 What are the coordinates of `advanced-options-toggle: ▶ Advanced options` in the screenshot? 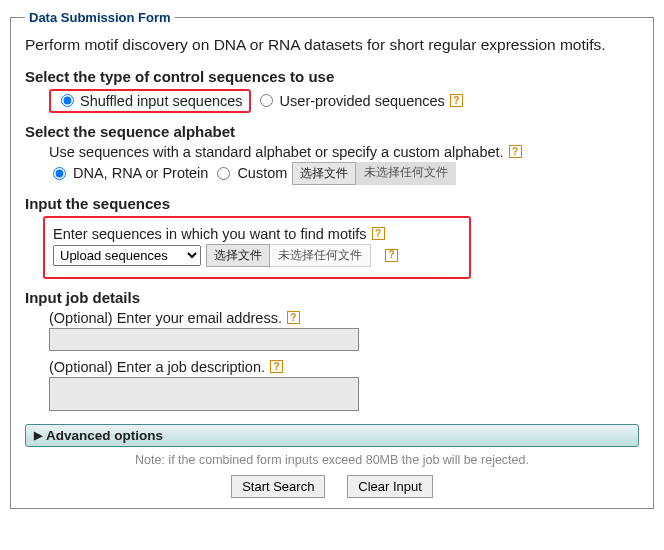 It's located at (332, 436).